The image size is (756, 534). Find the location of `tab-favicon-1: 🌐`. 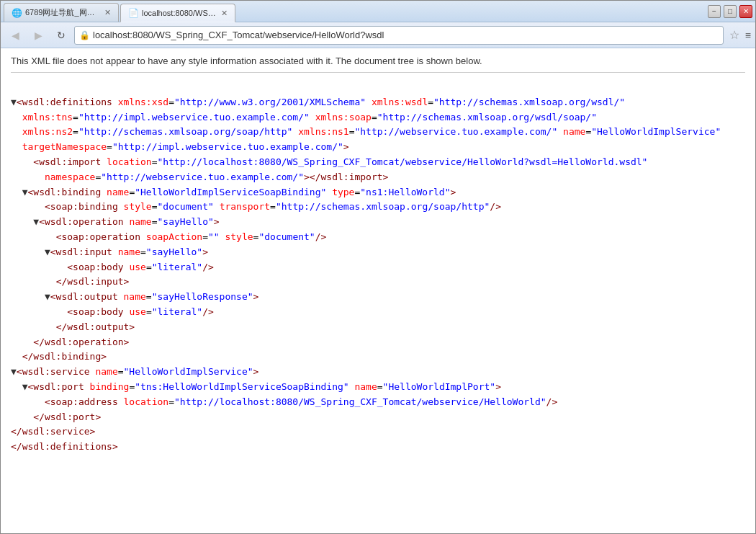

tab-favicon-1: 🌐 is located at coordinates (17, 13).